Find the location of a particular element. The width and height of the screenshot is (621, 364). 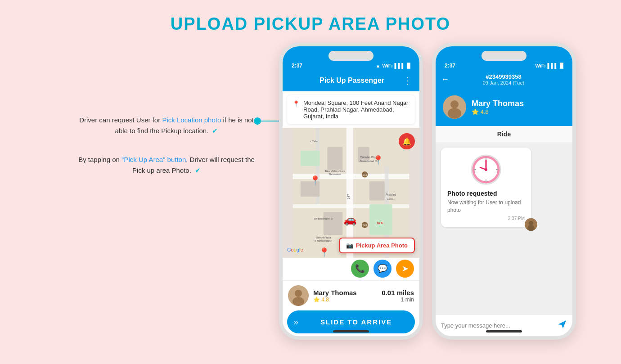

distance-time: 1 min is located at coordinates (398, 300).